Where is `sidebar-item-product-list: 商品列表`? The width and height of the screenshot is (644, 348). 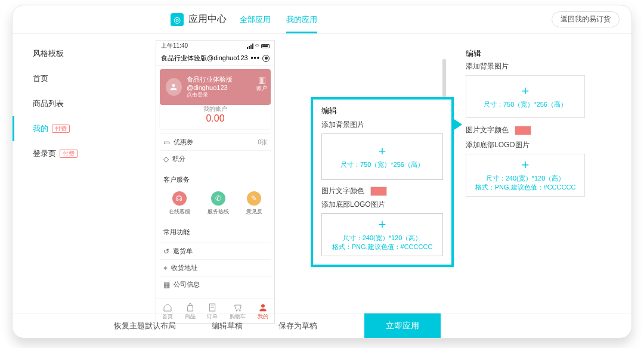 sidebar-item-product-list: 商品列表 is located at coordinates (84, 104).